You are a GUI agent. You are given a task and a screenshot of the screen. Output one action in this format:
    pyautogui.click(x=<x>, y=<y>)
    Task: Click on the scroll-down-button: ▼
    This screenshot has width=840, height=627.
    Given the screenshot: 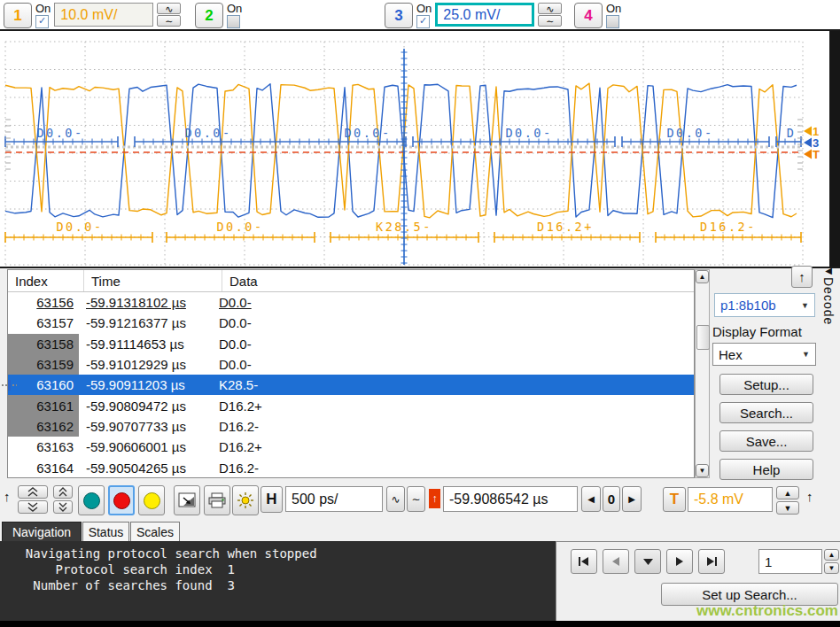 What is the action you would take?
    pyautogui.click(x=702, y=471)
    